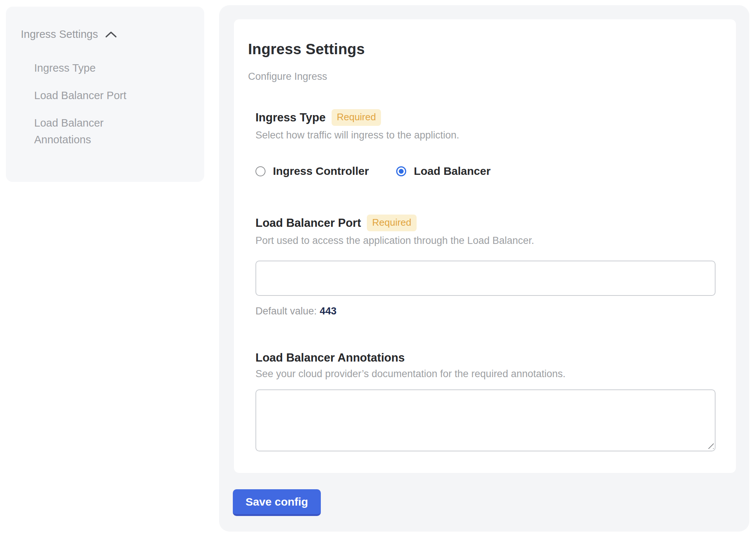  I want to click on sidebar-section-ingress-settings: Ingress Settings, so click(105, 34).